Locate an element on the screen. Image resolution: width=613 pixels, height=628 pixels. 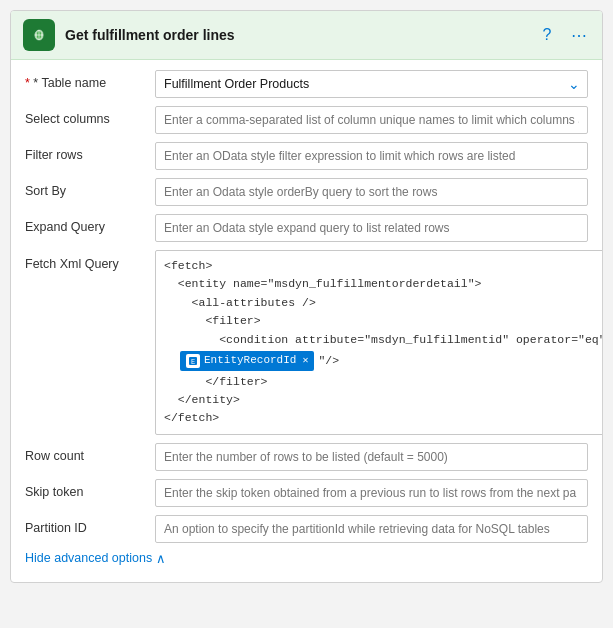
row-count-input is located at coordinates (372, 457).